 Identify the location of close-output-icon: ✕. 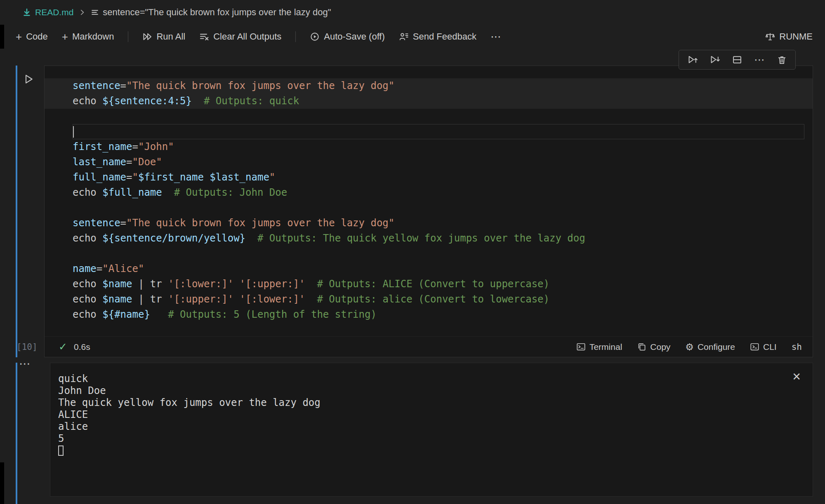
(797, 377).